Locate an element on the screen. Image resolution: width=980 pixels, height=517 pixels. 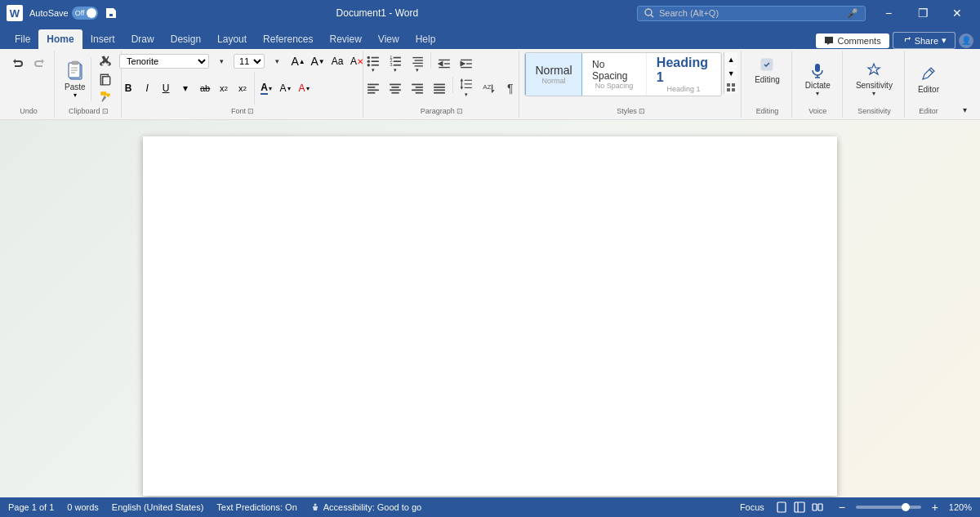
restore-button: ❐ is located at coordinates (923, 13).